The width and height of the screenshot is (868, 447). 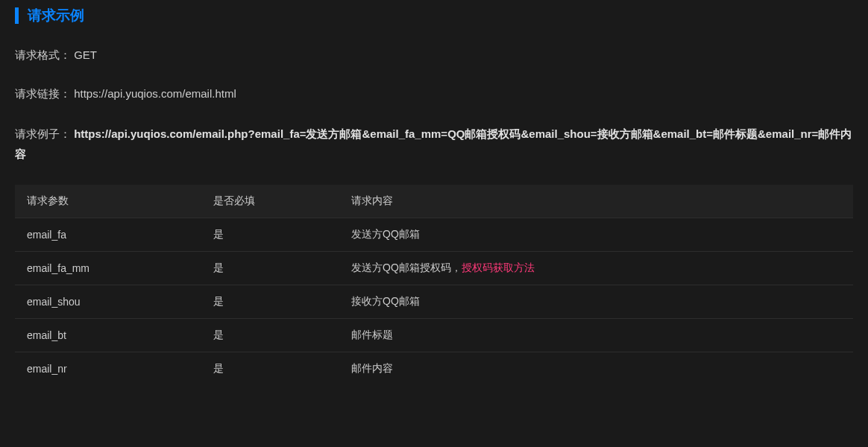 What do you see at coordinates (434, 55) in the screenshot?
I see `request-format-line: 请求格式： GET` at bounding box center [434, 55].